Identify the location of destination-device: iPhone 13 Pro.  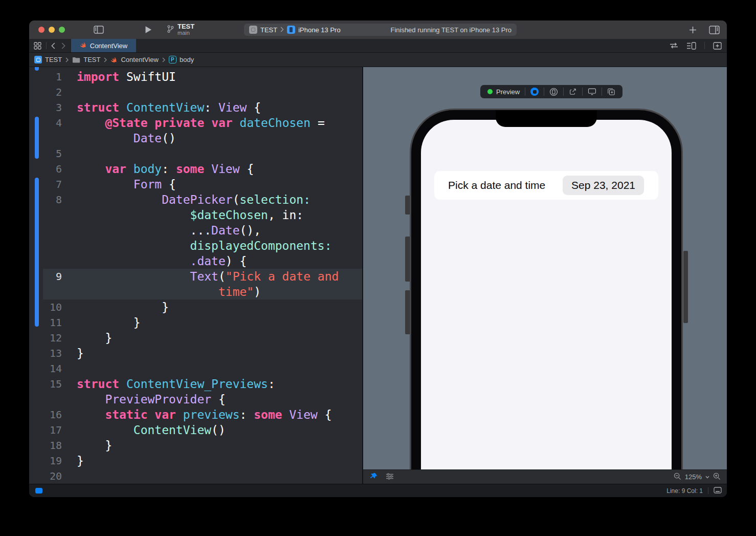
(319, 30).